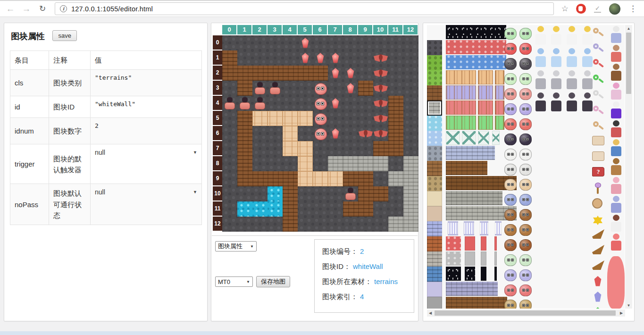 The height and width of the screenshot is (335, 644). I want to click on mode-select: 图块属性 ▼, so click(236, 246).